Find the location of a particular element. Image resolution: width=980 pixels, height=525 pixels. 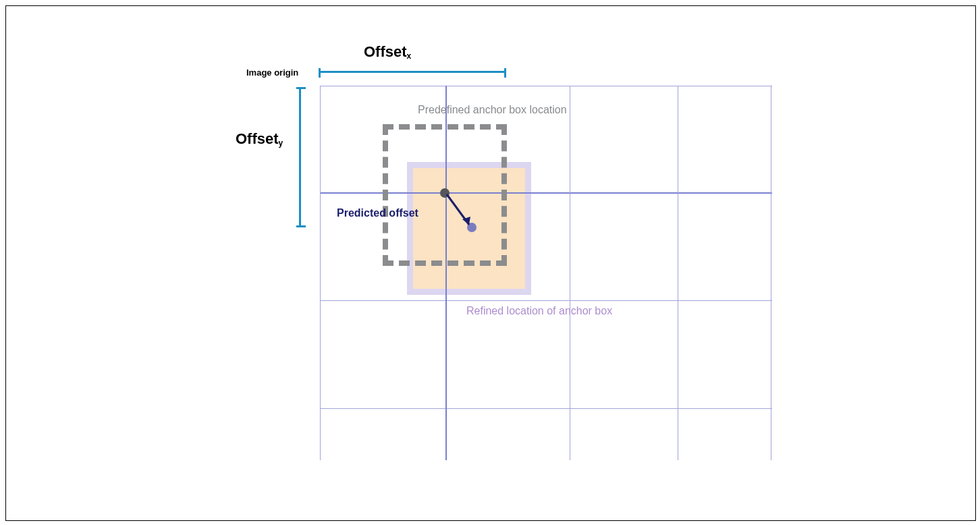

predefined-anchor-label: Predefined anchor box location is located at coordinates (493, 110).